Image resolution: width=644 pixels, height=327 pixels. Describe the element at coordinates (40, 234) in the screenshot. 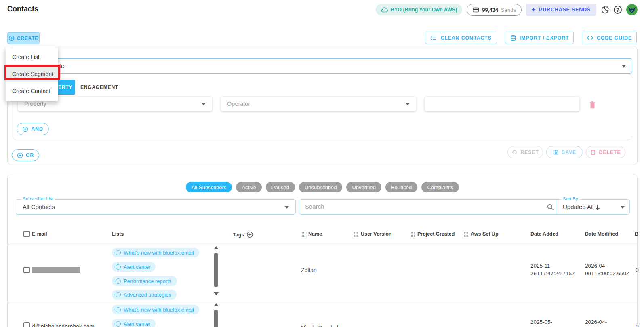

I see `column-header-email: E-mail` at that location.